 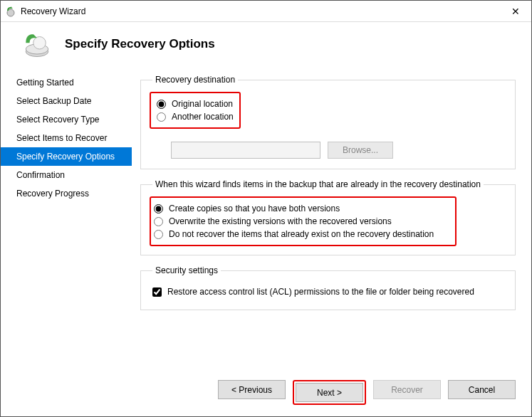 I want to click on conflict-resolution-group: When this wizard finds items in the back…, so click(x=328, y=218).